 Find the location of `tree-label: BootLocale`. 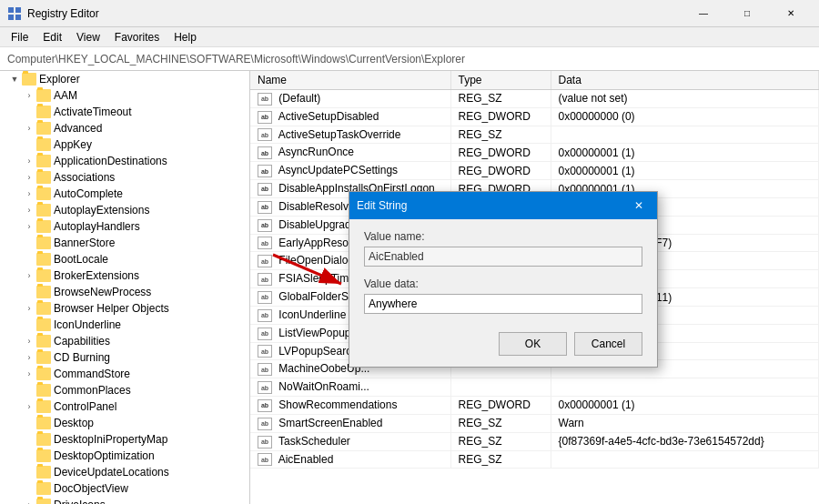

tree-label: BootLocale is located at coordinates (81, 259).